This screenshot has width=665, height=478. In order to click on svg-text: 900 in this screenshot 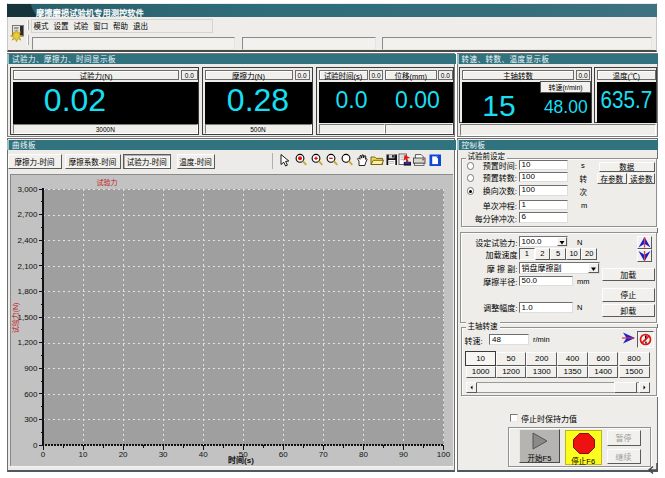, I will do `click(31, 368)`.